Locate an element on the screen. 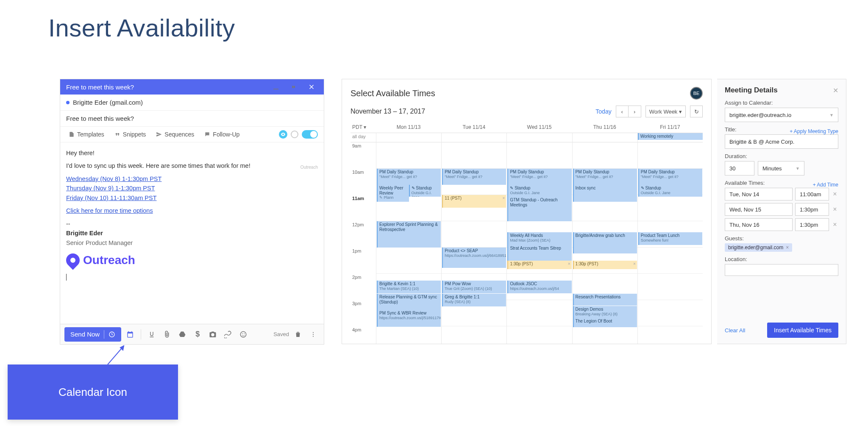  calendar-event: Weekly All HandsMad Max (Zoom) (SEA) is located at coordinates (539, 239).